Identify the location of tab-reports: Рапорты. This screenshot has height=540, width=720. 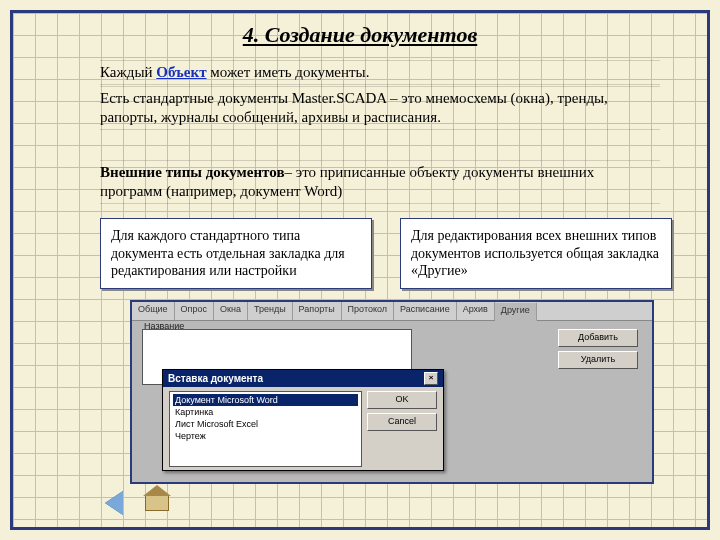
(318, 311).